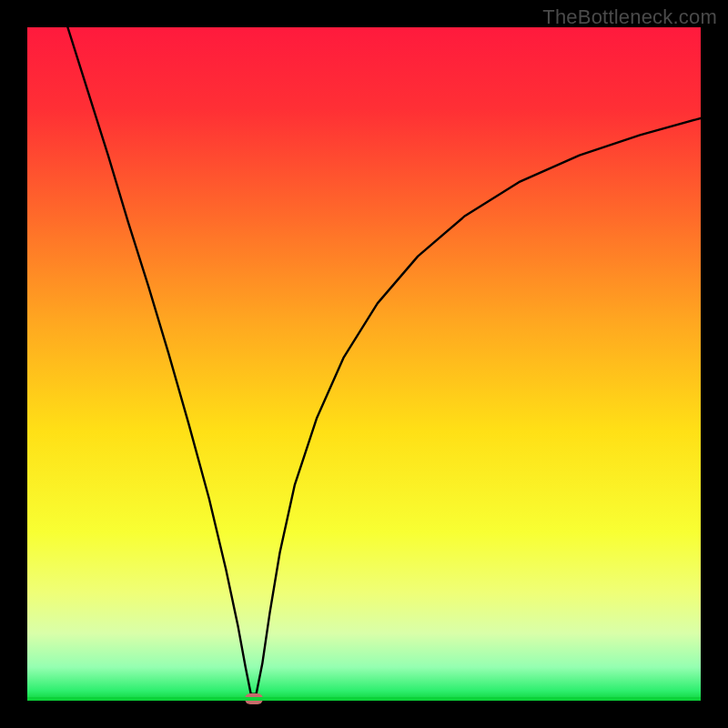  What do you see at coordinates (630, 17) in the screenshot?
I see `watermark-text: TheBottleneck.com` at bounding box center [630, 17].